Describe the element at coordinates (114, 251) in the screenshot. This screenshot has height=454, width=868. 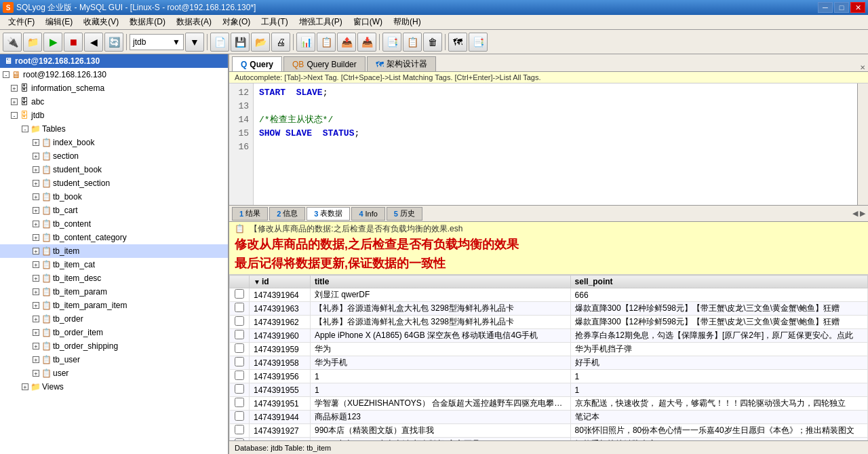
I see `tree-table-tb-item: + 📋 tb_item` at that location.